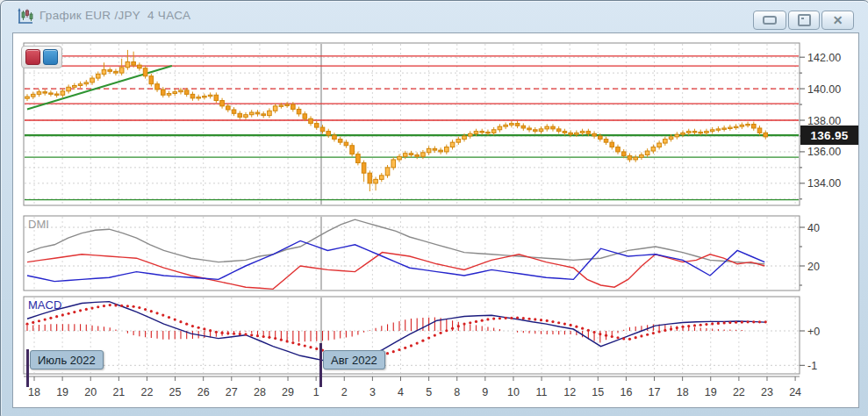  I want to click on x-axis-label: 29, so click(288, 392).